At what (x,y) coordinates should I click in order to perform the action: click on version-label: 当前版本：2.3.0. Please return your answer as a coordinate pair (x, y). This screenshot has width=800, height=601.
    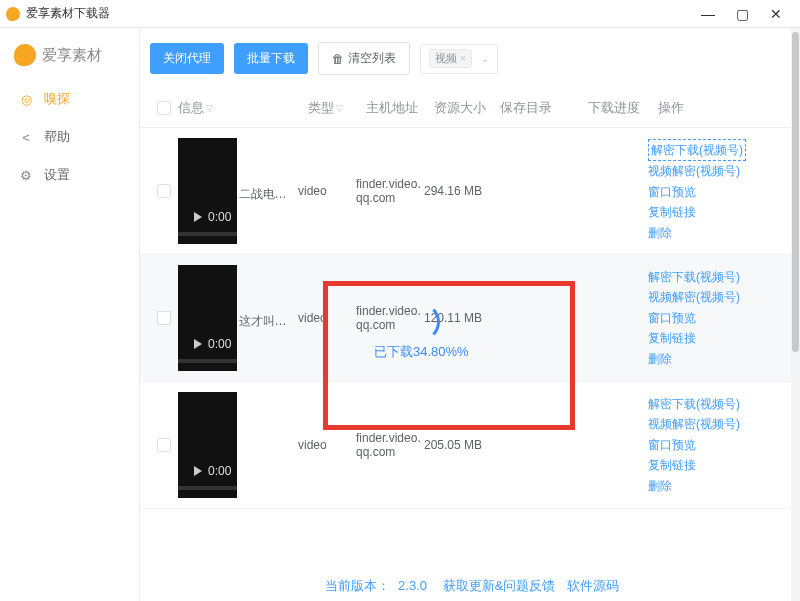
    Looking at the image, I should click on (376, 586).